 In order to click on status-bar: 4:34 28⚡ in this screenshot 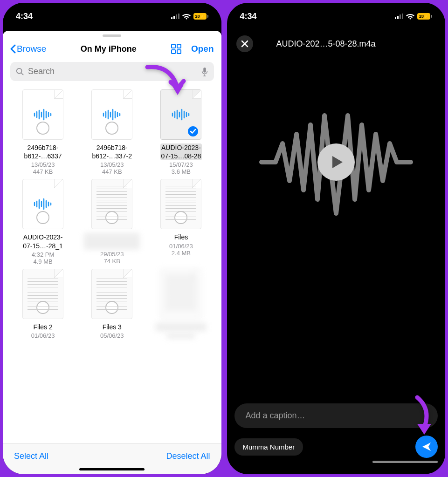, I will do `click(337, 15)`.